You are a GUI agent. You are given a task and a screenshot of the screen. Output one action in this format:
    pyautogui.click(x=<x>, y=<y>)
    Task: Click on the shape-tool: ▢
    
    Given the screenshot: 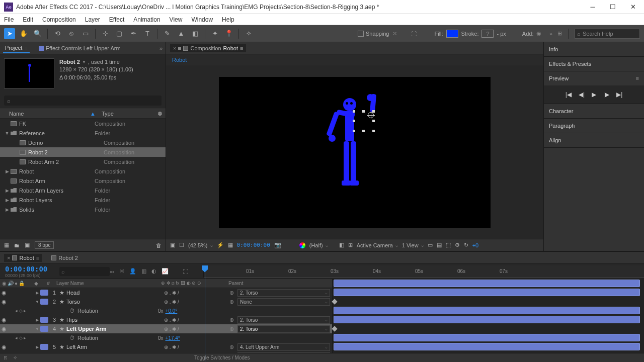 What is the action you would take?
    pyautogui.click(x=119, y=34)
    